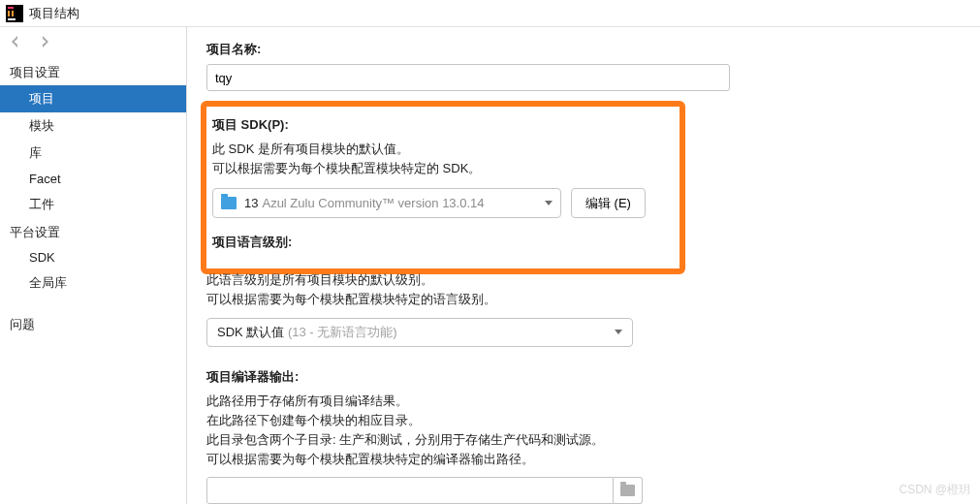 This screenshot has height=504, width=980. What do you see at coordinates (628, 490) in the screenshot?
I see `browse-output-button` at bounding box center [628, 490].